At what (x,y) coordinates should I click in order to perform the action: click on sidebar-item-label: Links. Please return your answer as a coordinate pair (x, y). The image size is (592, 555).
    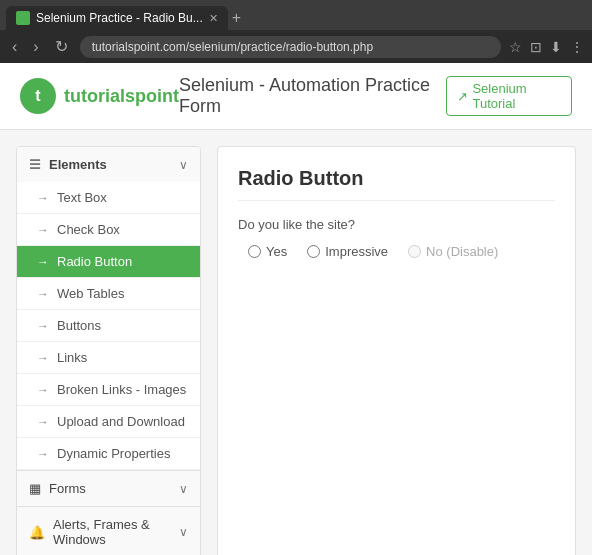
    Looking at the image, I should click on (72, 358).